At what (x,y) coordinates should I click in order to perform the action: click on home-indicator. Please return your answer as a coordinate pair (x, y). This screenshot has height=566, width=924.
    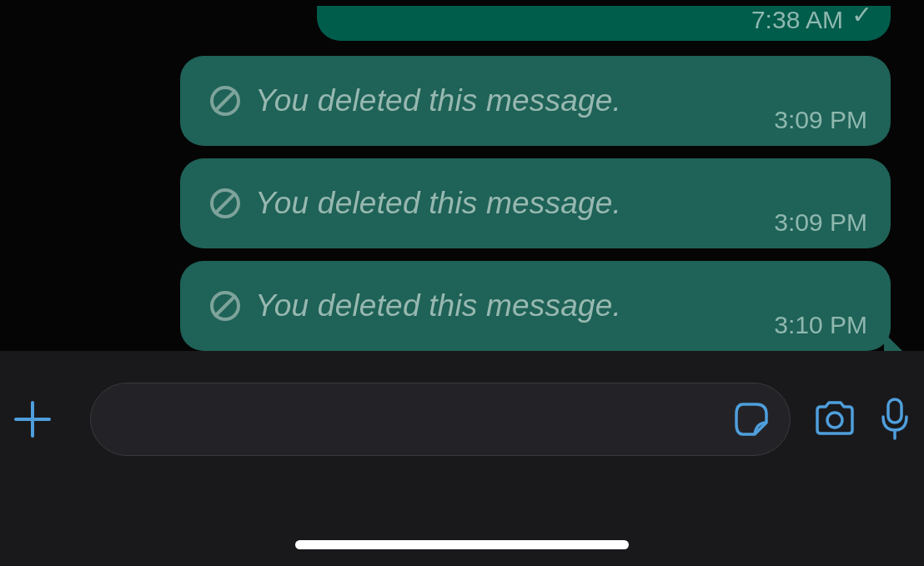
    Looking at the image, I should click on (462, 545).